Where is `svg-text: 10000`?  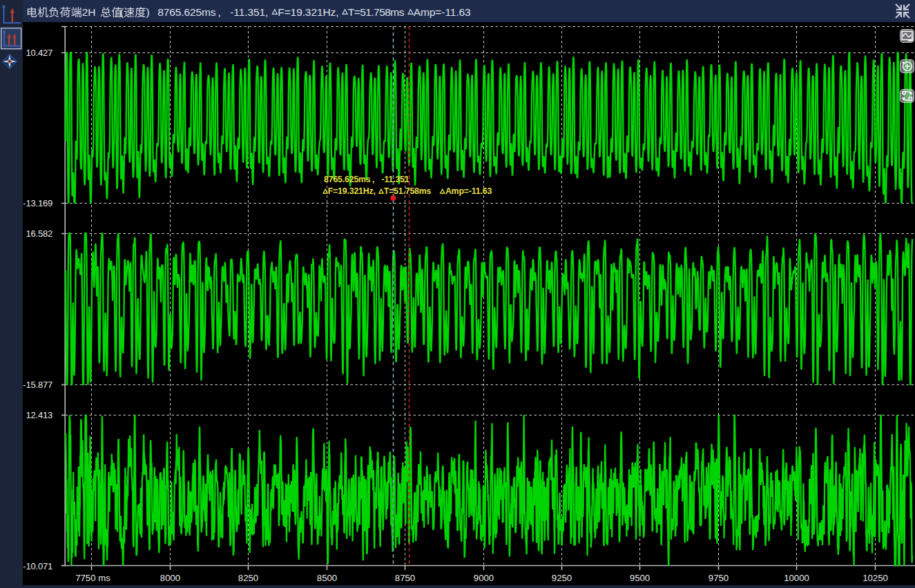 svg-text: 10000 is located at coordinates (797, 578).